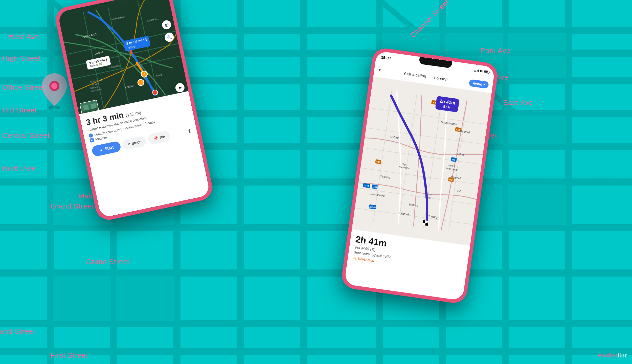  What do you see at coordinates (612, 356) in the screenshot?
I see `watermark: Pocketlint` at bounding box center [612, 356].